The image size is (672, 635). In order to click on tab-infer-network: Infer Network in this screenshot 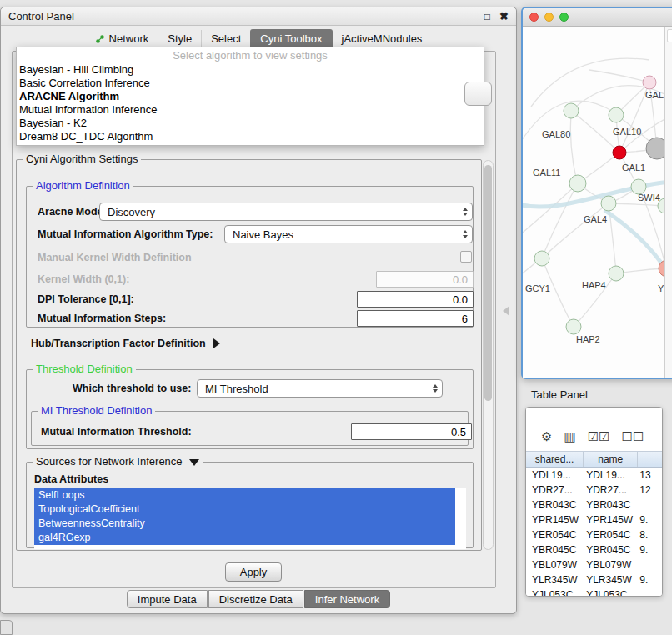, I will do `click(347, 599)`.